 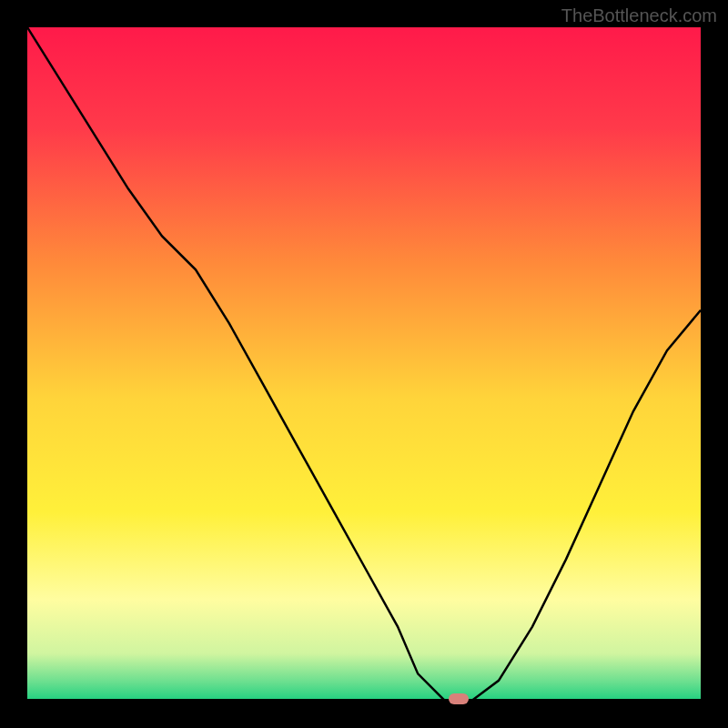 I want to click on optimal-marker, so click(x=459, y=699).